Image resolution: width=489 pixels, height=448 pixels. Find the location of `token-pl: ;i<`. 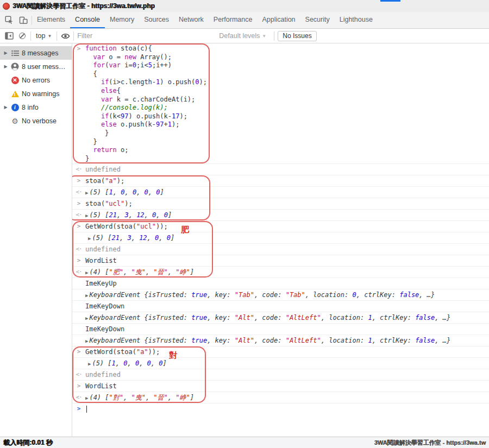

token-pl: ;i< is located at coordinates (142, 65).